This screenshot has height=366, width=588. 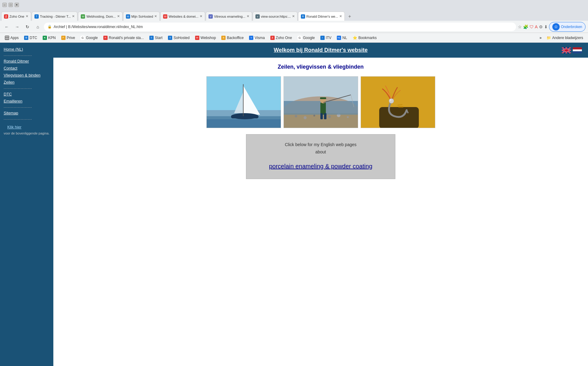 What do you see at coordinates (368, 38) in the screenshot?
I see `bookmark-label: Bookmarks` at bounding box center [368, 38].